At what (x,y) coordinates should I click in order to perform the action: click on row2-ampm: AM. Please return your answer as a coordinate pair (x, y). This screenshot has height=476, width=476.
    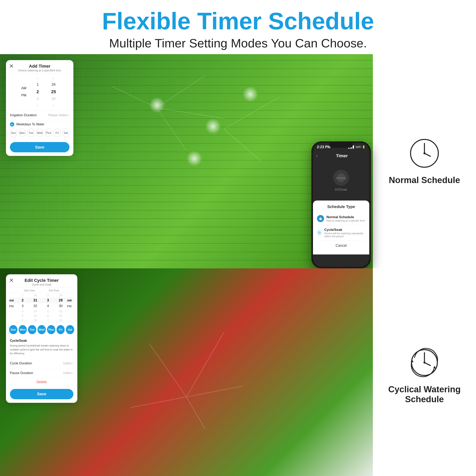
    Looking at the image, I should click on (13, 300).